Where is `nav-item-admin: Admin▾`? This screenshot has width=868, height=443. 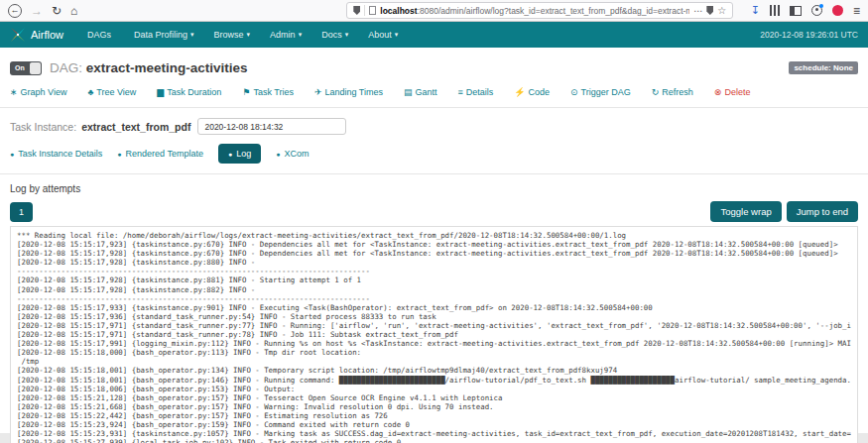
nav-item-admin: Admin▾ is located at coordinates (286, 35).